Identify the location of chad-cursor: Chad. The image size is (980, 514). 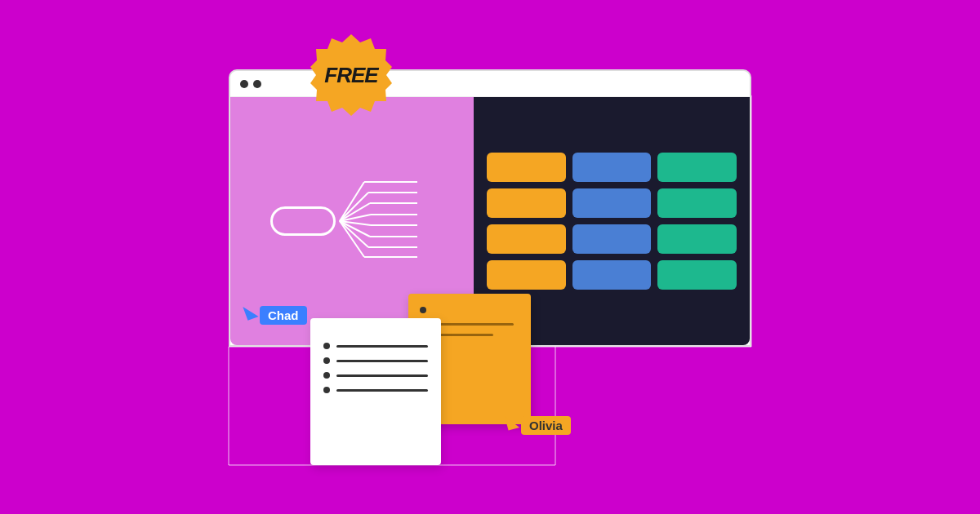
(276, 315).